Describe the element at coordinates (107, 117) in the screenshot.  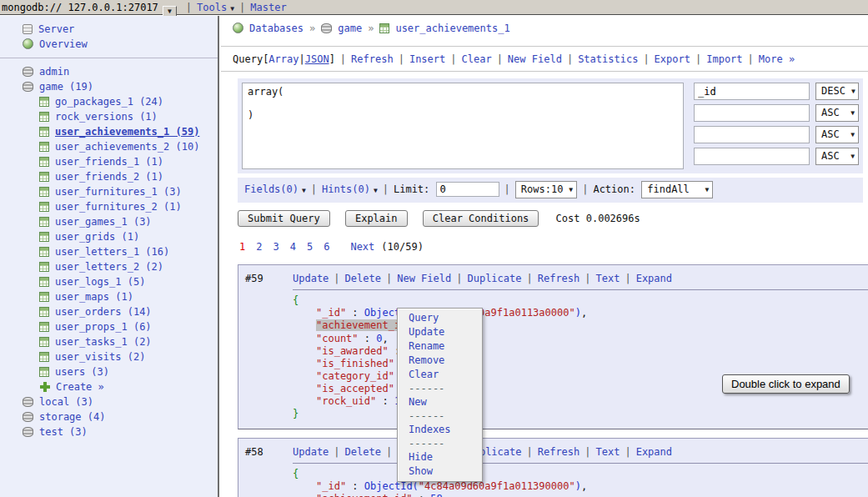
I see `collection-link: rock_versions (1)` at that location.